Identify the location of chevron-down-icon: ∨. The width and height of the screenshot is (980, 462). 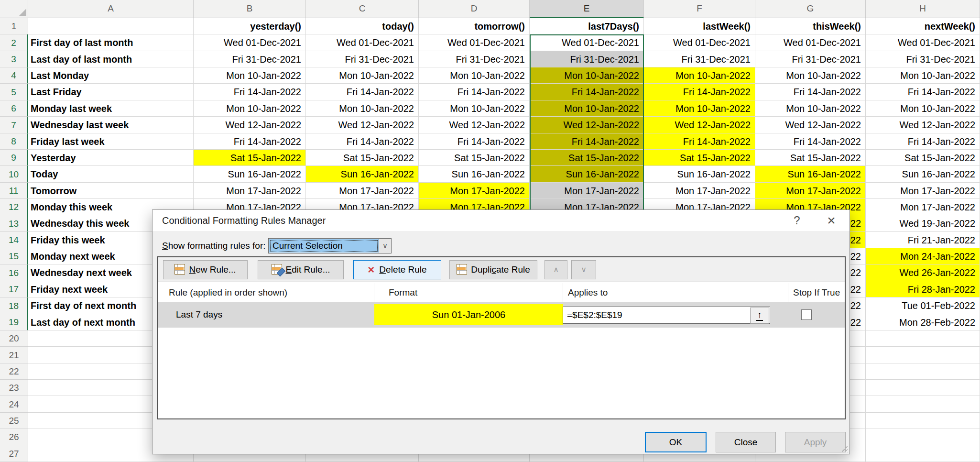
(385, 246).